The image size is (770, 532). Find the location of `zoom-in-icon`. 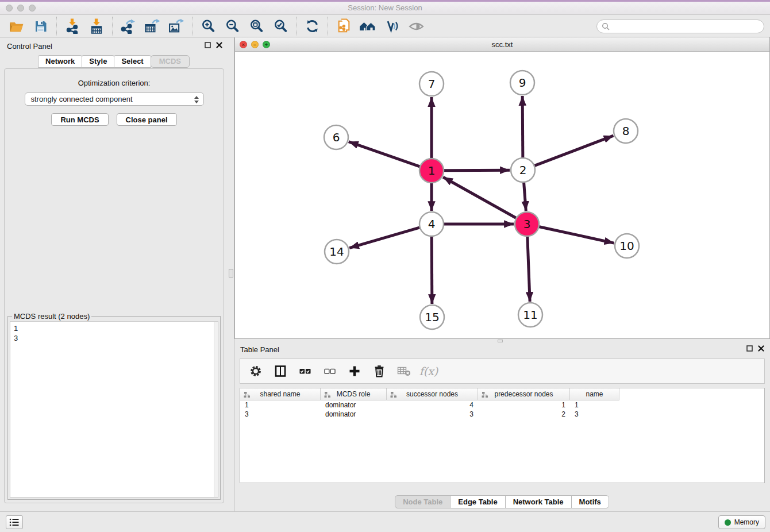

zoom-in-icon is located at coordinates (208, 26).